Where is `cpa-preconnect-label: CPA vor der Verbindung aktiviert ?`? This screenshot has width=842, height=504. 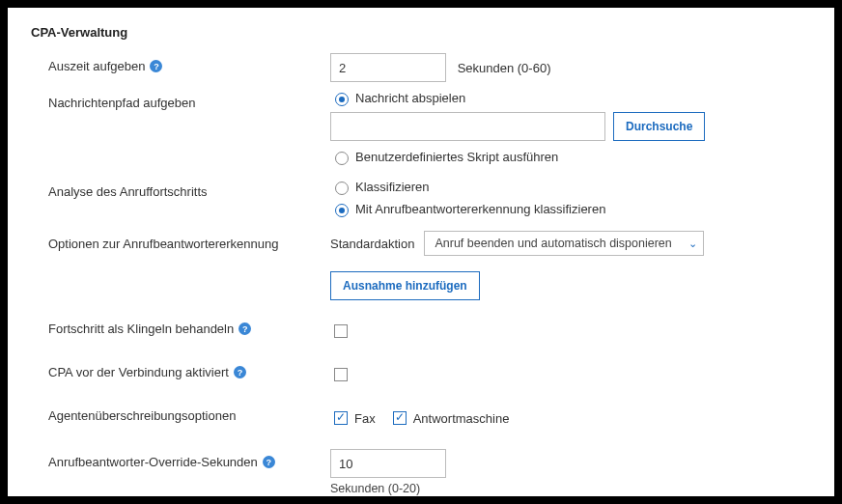 cpa-preconnect-label: CPA vor der Verbindung aktiviert ? is located at coordinates (181, 369).